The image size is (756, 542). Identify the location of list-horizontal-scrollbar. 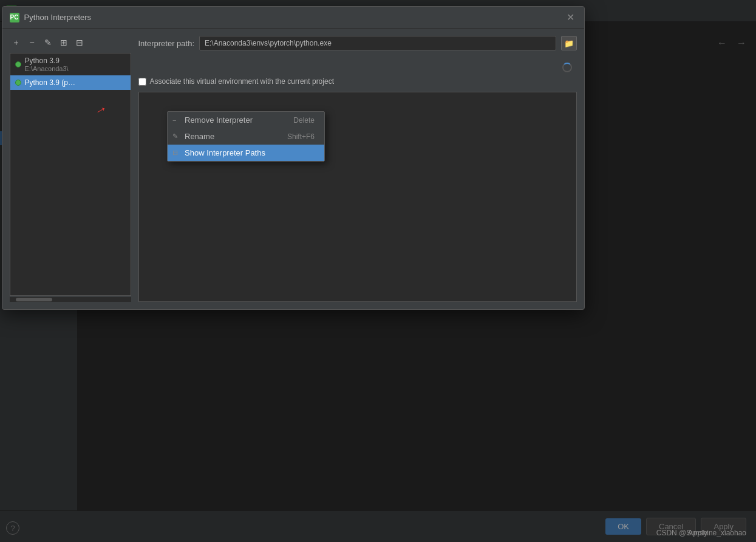
(70, 300).